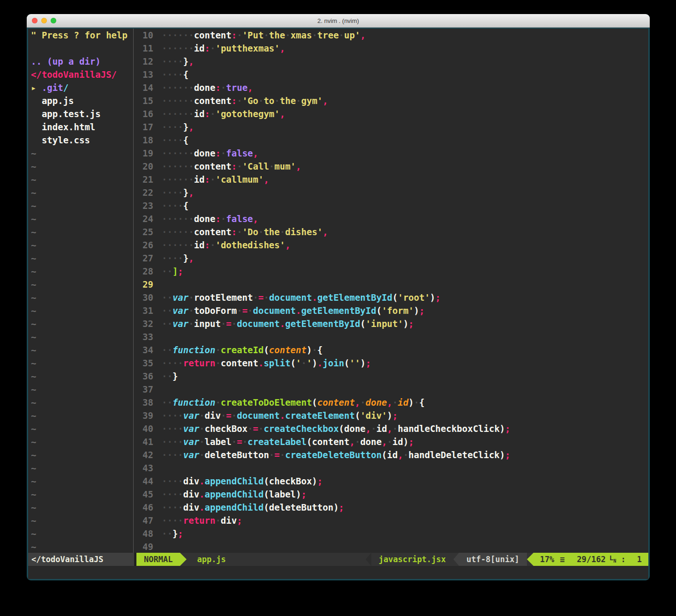 The width and height of the screenshot is (676, 616). Describe the element at coordinates (82, 127) in the screenshot. I see `tree-item-index-html: index.html` at that location.